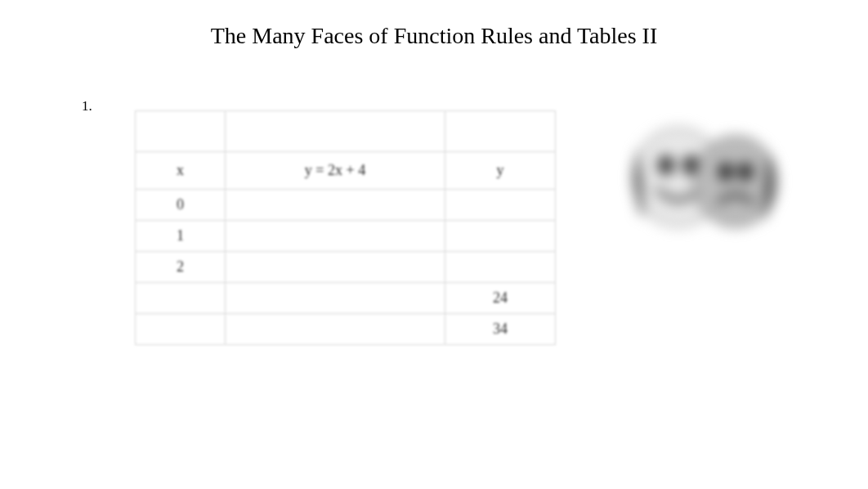 The height and width of the screenshot is (489, 868). What do you see at coordinates (434, 25) in the screenshot?
I see `page-title: The Many Faces of Function Rules and Tab…` at bounding box center [434, 25].